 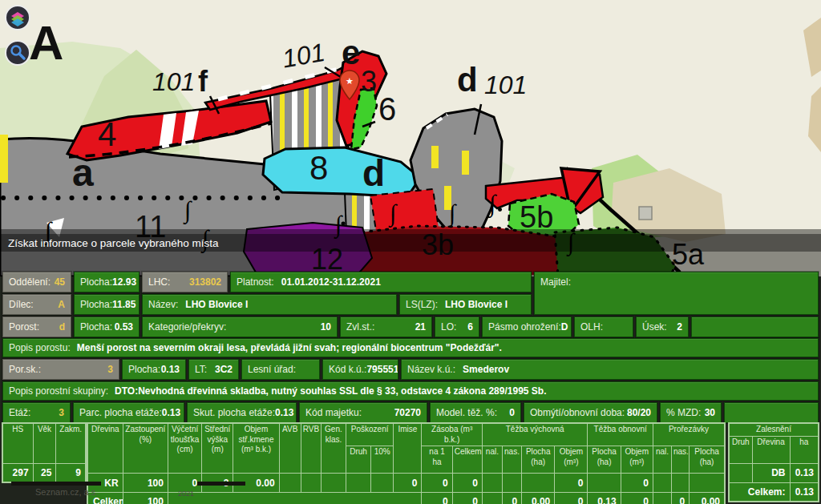 I want to click on field-pasmo: Pásmo ohrožení: D, so click(x=527, y=327).